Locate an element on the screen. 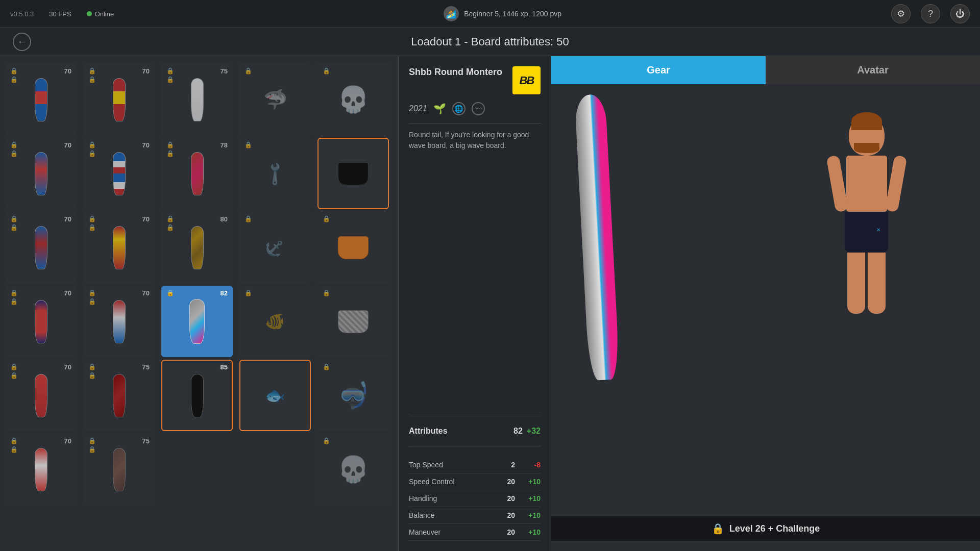 The image size is (980, 551). gear-item: 85 is located at coordinates (197, 395).